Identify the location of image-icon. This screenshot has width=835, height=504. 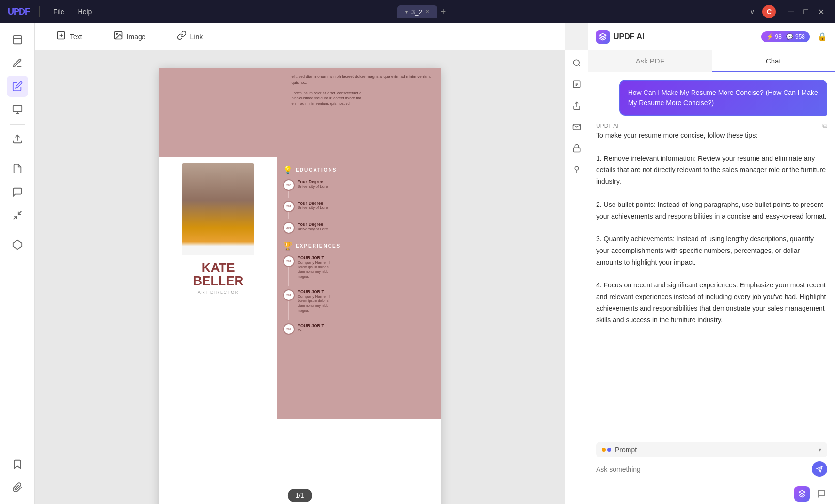
(118, 37).